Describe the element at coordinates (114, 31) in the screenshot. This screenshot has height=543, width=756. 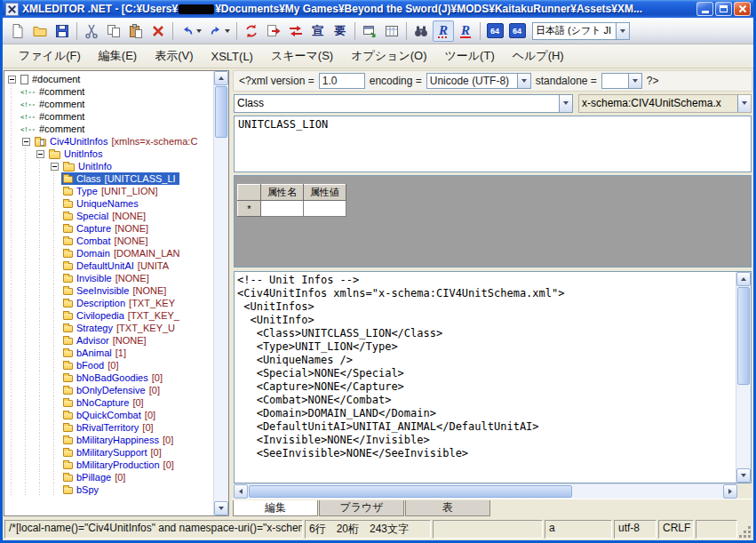
I see `copy-button` at that location.